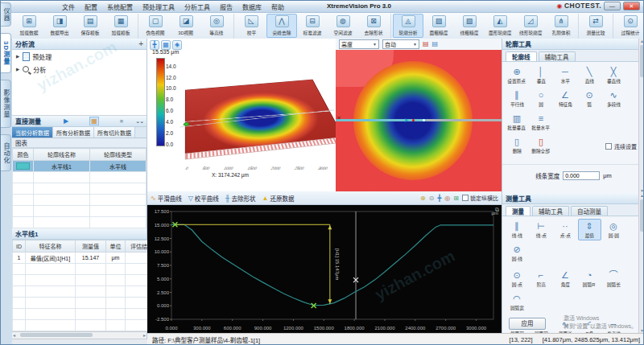 The height and width of the screenshot is (345, 644). I want to click on ribbon-button-2-3: ◍空间滤波, so click(343, 26).